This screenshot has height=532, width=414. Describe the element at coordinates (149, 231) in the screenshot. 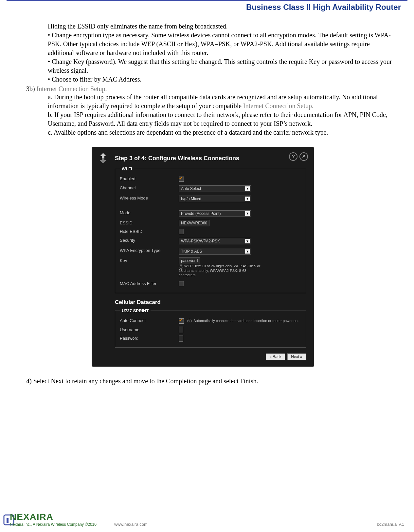

I see `label-hide-essid: Hide ESSID` at that location.